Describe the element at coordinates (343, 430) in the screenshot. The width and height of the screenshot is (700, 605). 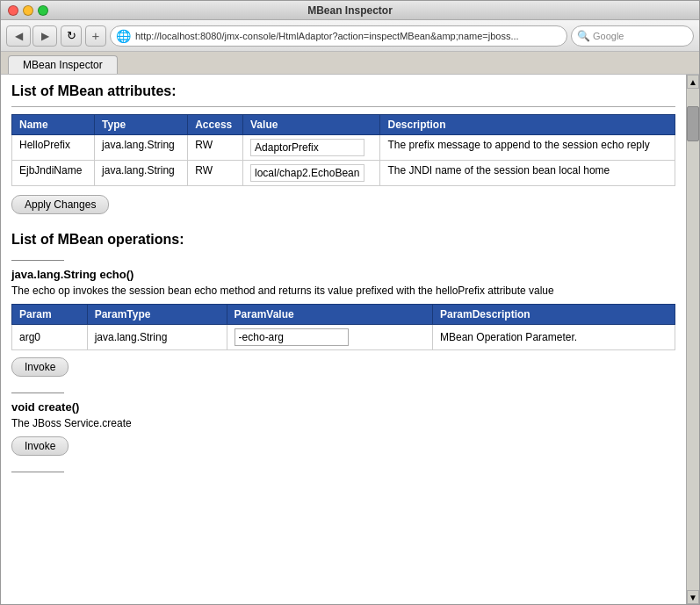
I see `operation-create: void create() The JBoss Service.create I…` at that location.